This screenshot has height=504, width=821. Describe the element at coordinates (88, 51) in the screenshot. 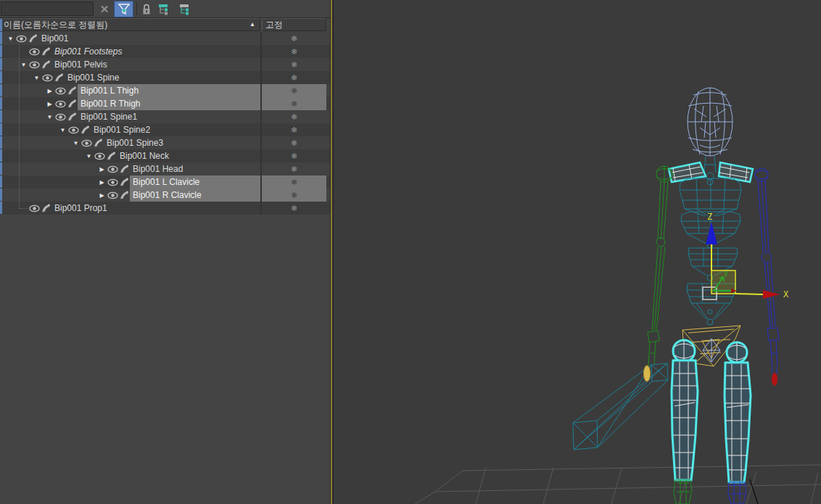

I see `row-label: Bip001 Footsteps` at that location.